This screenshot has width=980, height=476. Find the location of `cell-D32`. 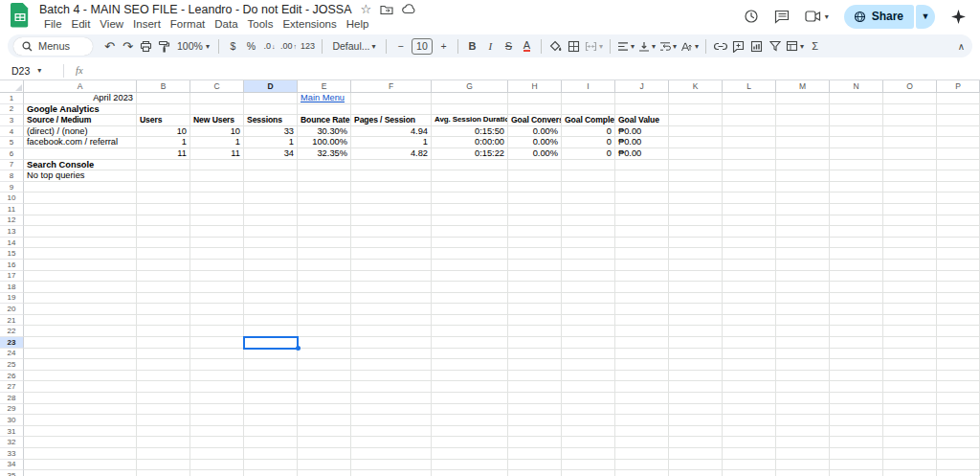

cell-D32 is located at coordinates (271, 442).